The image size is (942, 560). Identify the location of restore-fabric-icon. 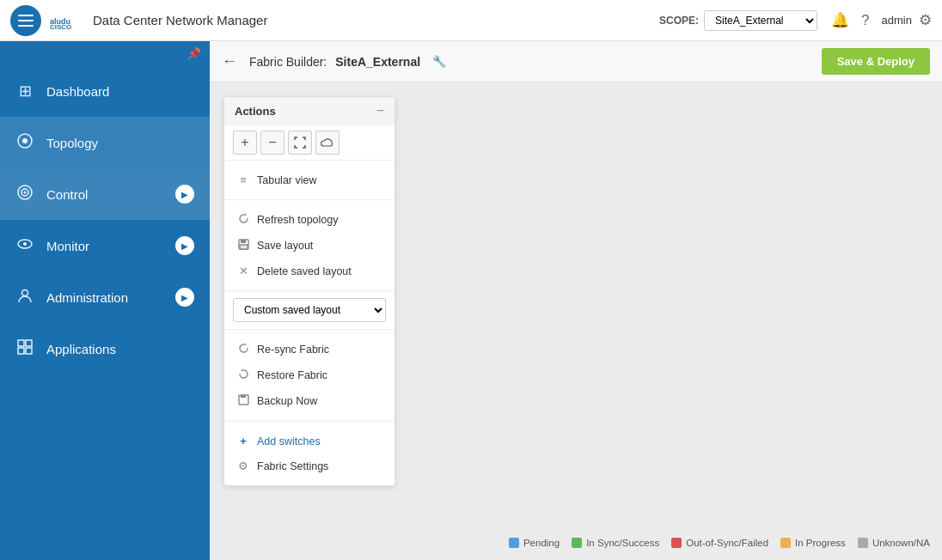
(243, 375).